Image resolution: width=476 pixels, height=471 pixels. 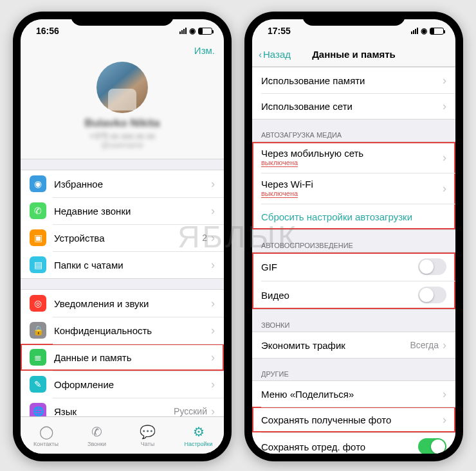 What do you see at coordinates (122, 184) in the screenshot?
I see `row-favorites: ◉ Избранное ›` at bounding box center [122, 184].